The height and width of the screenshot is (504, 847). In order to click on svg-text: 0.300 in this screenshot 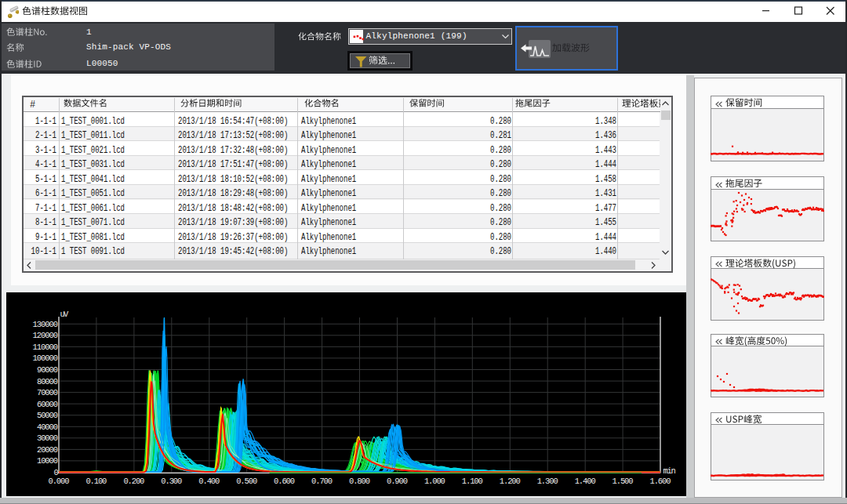, I will do `click(171, 481)`.